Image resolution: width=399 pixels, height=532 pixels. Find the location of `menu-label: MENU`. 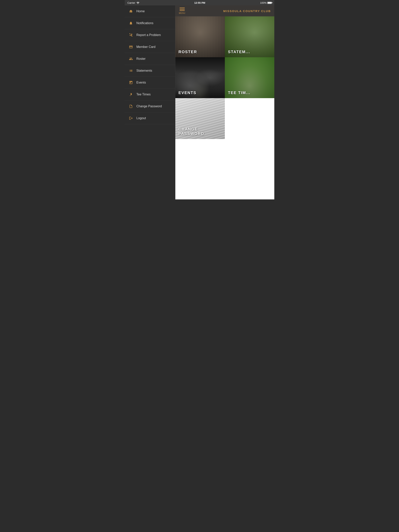

menu-label: MENU is located at coordinates (182, 13).